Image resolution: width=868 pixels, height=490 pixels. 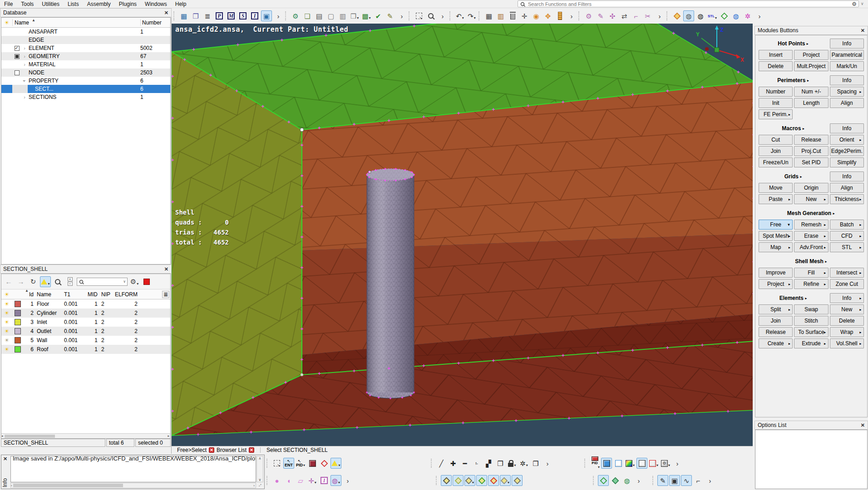 I want to click on section-header-macros: Macros►, so click(x=794, y=128).